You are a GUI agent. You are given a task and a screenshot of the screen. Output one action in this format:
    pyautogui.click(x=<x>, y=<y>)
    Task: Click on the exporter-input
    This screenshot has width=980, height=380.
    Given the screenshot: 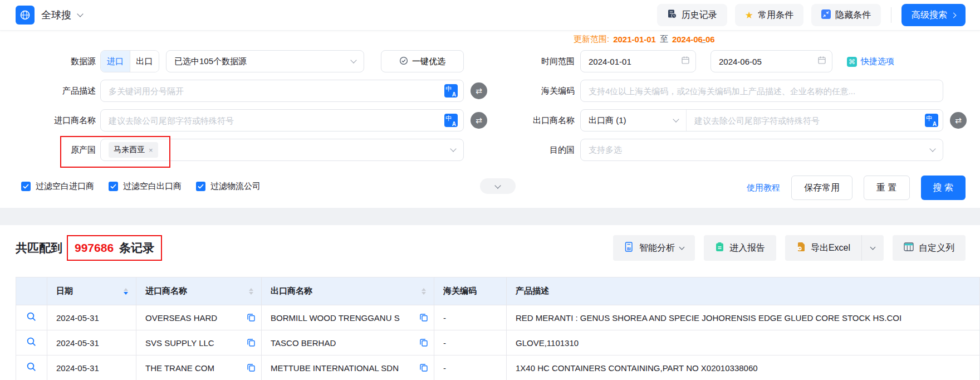 What is the action you would take?
    pyautogui.click(x=806, y=120)
    